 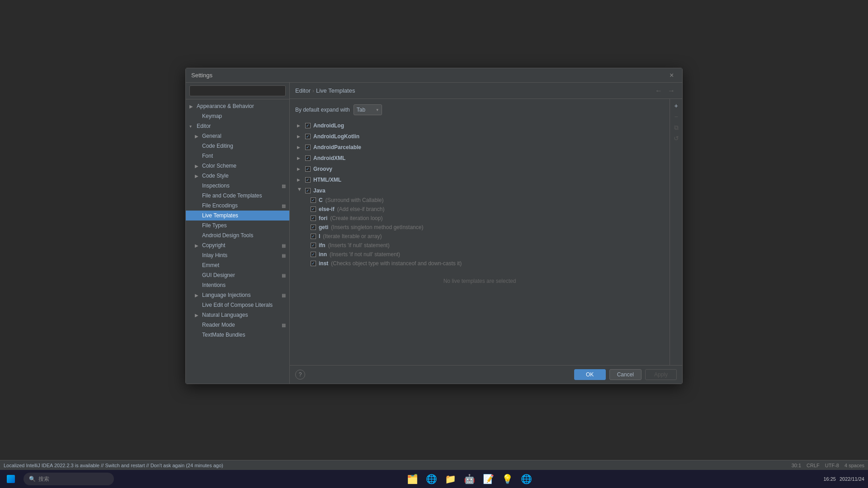 What do you see at coordinates (303, 90) in the screenshot?
I see `breadcrumb-parent: Editor` at bounding box center [303, 90].